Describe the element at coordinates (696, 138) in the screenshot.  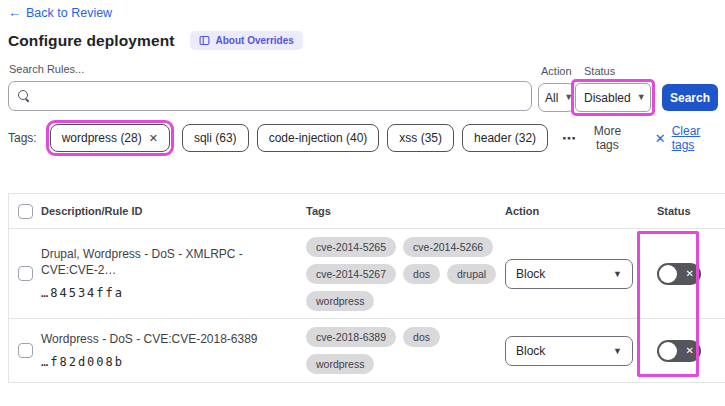
I see `clear-tags-label: Clear tags` at that location.